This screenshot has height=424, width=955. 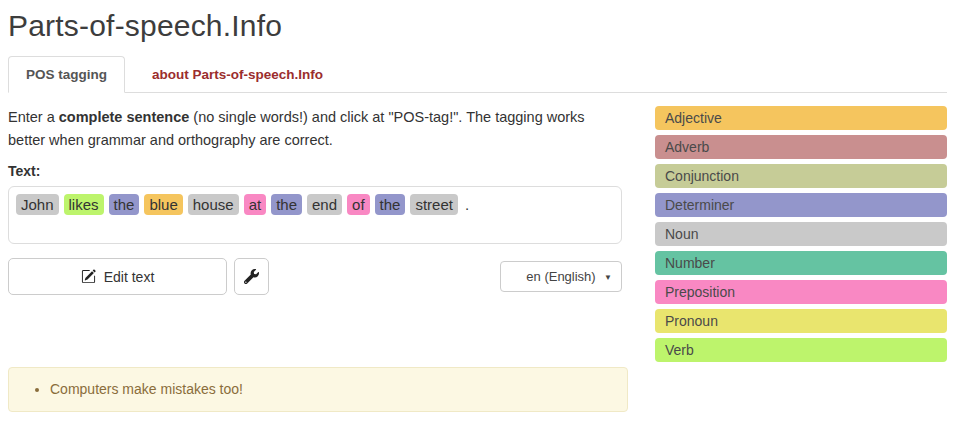 I want to click on instructions-bold: complete sentence, so click(x=124, y=117).